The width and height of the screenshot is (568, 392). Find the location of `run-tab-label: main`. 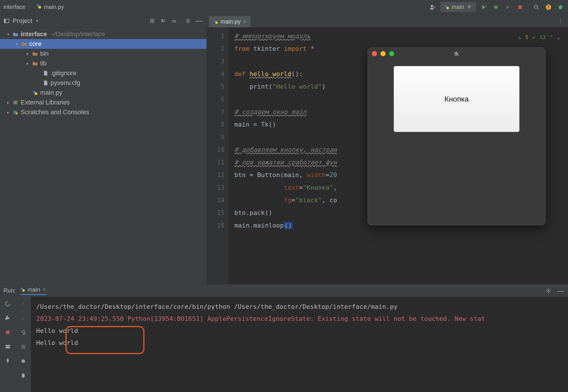

run-tab-label: main is located at coordinates (34, 290).